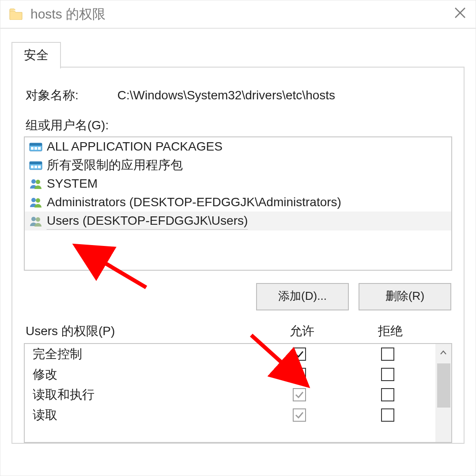  I want to click on list-item: ALL APPLICATION PACKAGES, so click(238, 147).